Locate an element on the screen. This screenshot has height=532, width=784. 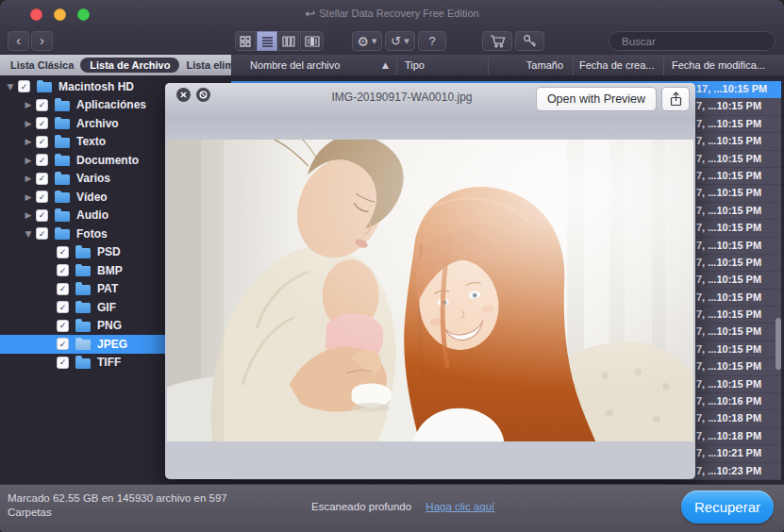
file-modified-date: 17, ...10:15 PM is located at coordinates (732, 89).